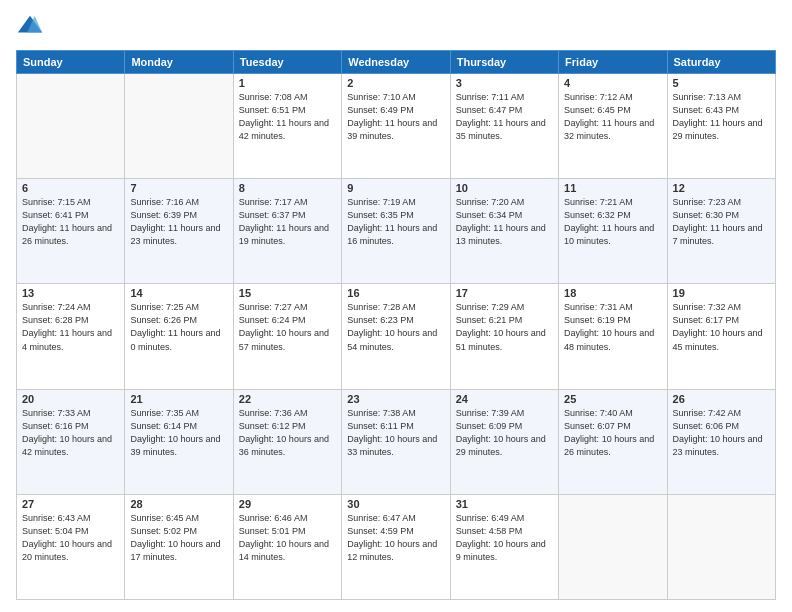 The height and width of the screenshot is (612, 792). I want to click on day-number: 20, so click(70, 399).